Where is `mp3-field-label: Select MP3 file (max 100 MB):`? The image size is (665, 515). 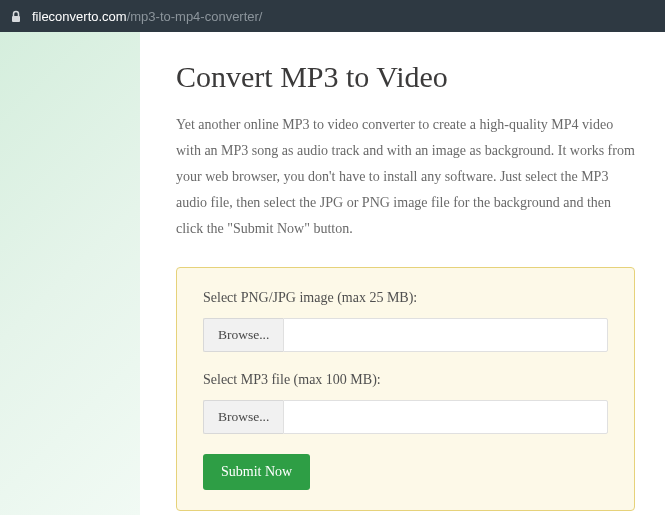 mp3-field-label: Select MP3 file (max 100 MB): is located at coordinates (406, 380).